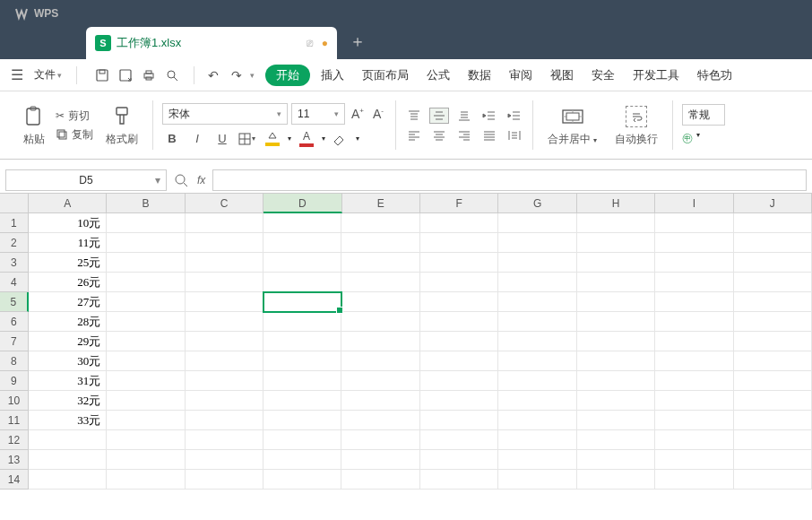 Image resolution: width=812 pixels, height=520 pixels. I want to click on cell: 10元, so click(68, 223).